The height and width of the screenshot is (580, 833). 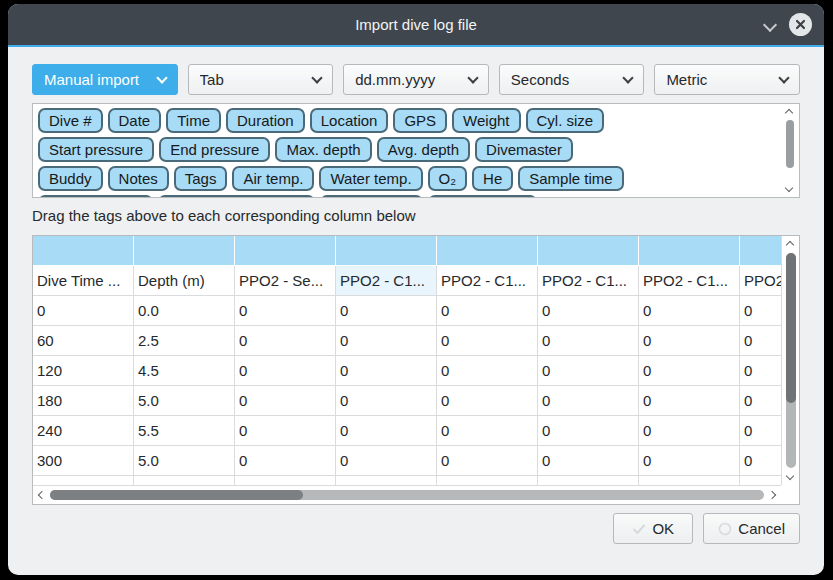 What do you see at coordinates (790, 144) in the screenshot?
I see `tags-scrollbar-thumb` at bounding box center [790, 144].